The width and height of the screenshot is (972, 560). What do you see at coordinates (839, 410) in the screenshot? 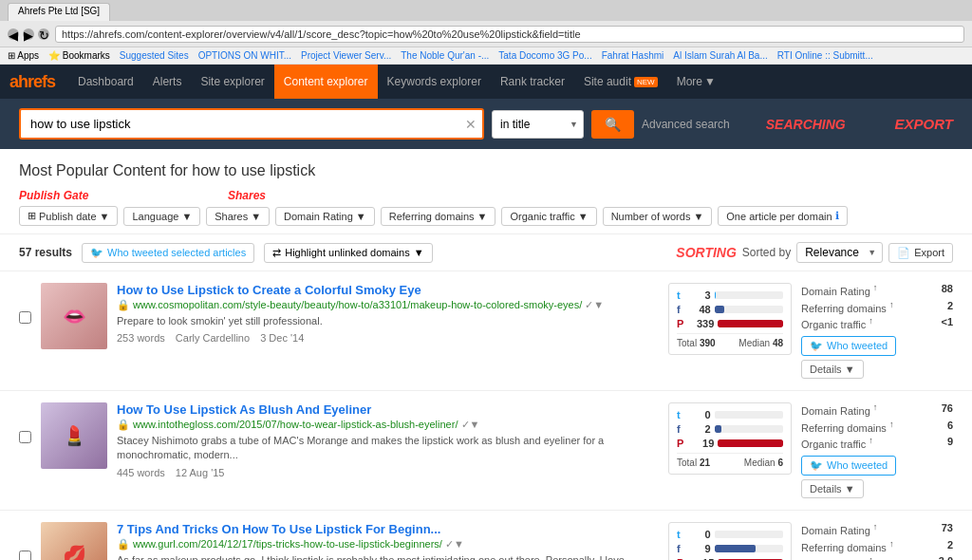
I see `domain-rating-label-2: Domain Rating ↑` at bounding box center [839, 410].